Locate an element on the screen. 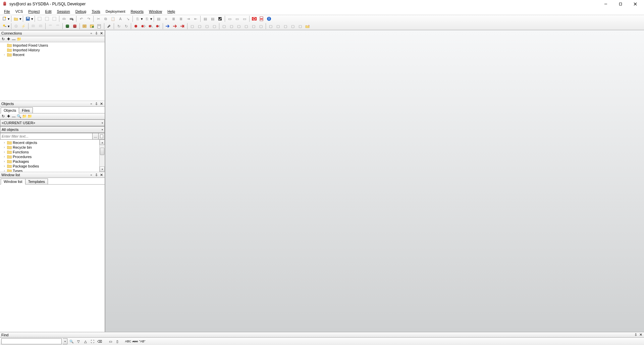  scroll-thumb is located at coordinates (102, 151).